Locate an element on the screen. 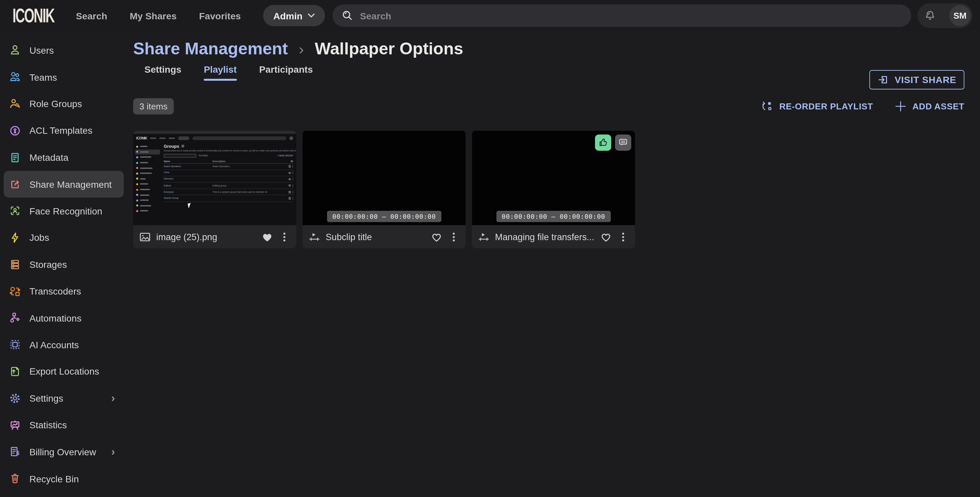  items-count-badge: 3 items is located at coordinates (153, 106).